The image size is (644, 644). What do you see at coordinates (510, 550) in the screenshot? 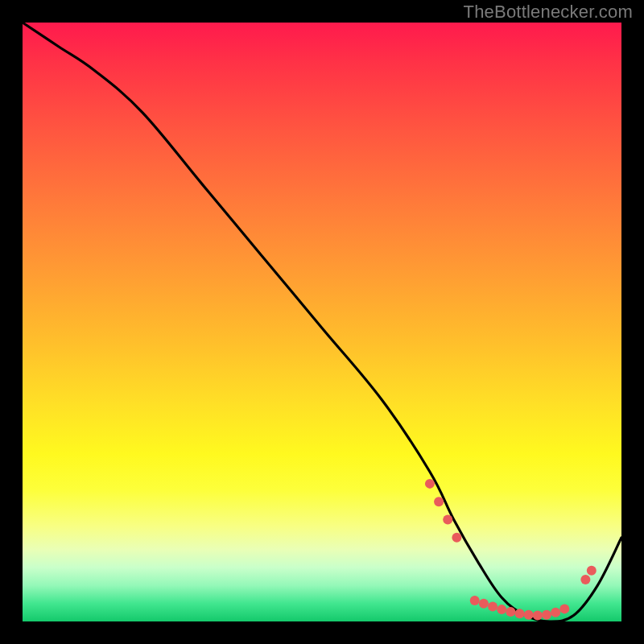
I see `markers-group` at bounding box center [510, 550].